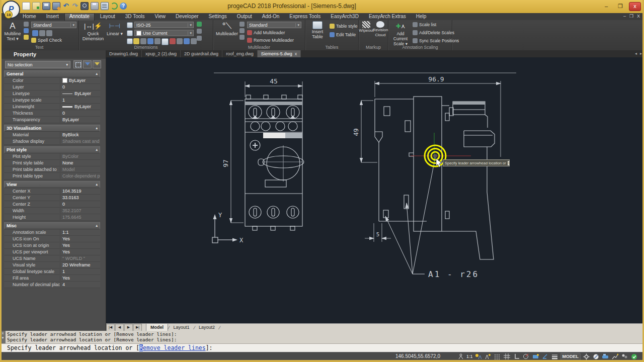 The width and height of the screenshot is (644, 362). What do you see at coordinates (271, 40) in the screenshot?
I see `remove-multileader-button: Remove Multileader` at bounding box center [271, 40].